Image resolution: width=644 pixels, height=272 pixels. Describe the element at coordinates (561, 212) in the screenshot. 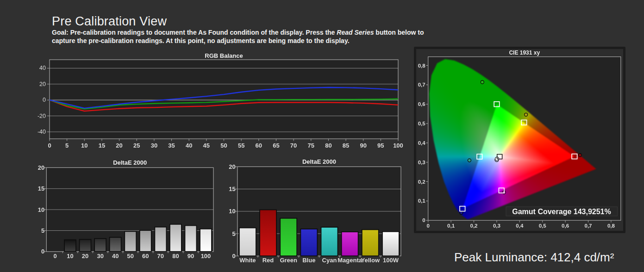

I see `svg-text: Gamut Coverage 143,9251%` at that location.